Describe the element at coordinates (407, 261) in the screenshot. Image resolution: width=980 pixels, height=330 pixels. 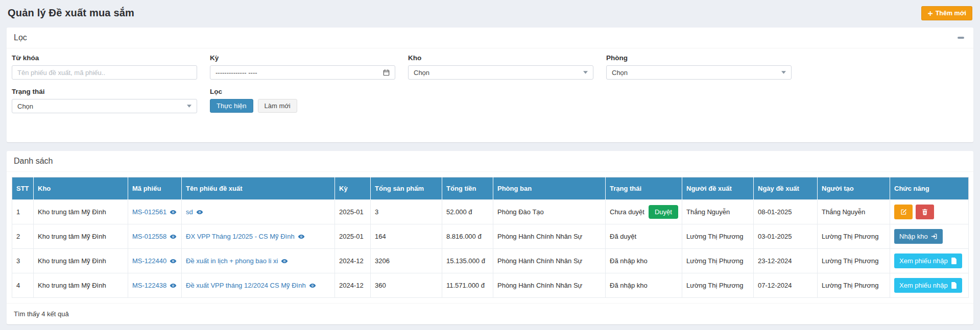
I see `total-products-cell: 3206` at that location.